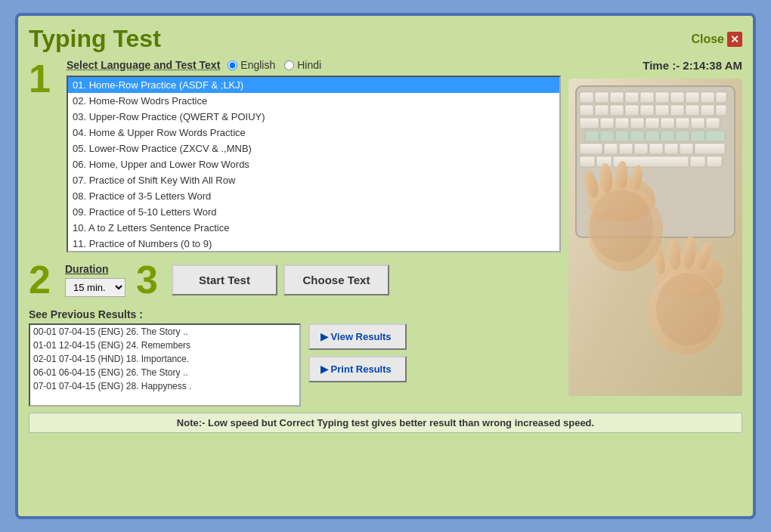 The image size is (771, 532). What do you see at coordinates (336, 280) in the screenshot?
I see `choose-text-button: Choose Text` at bounding box center [336, 280].